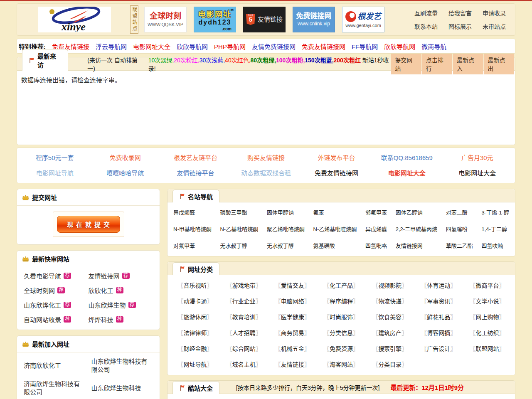  Describe the element at coordinates (439, 317) in the screenshot. I see `category-link: 〖鲜花礼品〗` at that location.